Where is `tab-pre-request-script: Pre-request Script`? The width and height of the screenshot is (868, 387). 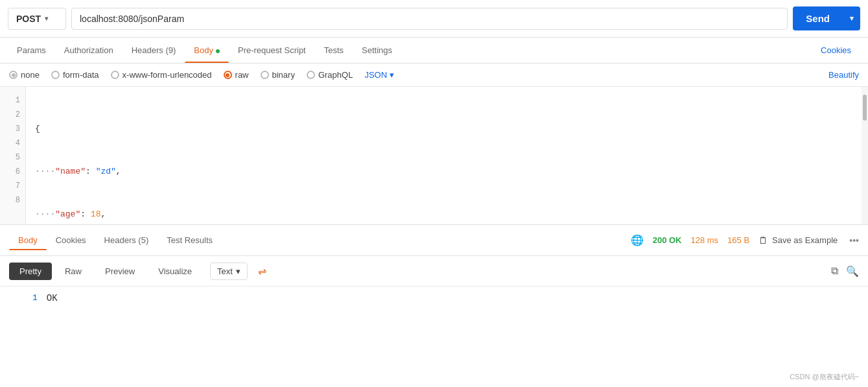
tab-pre-request-script: Pre-request Script is located at coordinates (272, 51).